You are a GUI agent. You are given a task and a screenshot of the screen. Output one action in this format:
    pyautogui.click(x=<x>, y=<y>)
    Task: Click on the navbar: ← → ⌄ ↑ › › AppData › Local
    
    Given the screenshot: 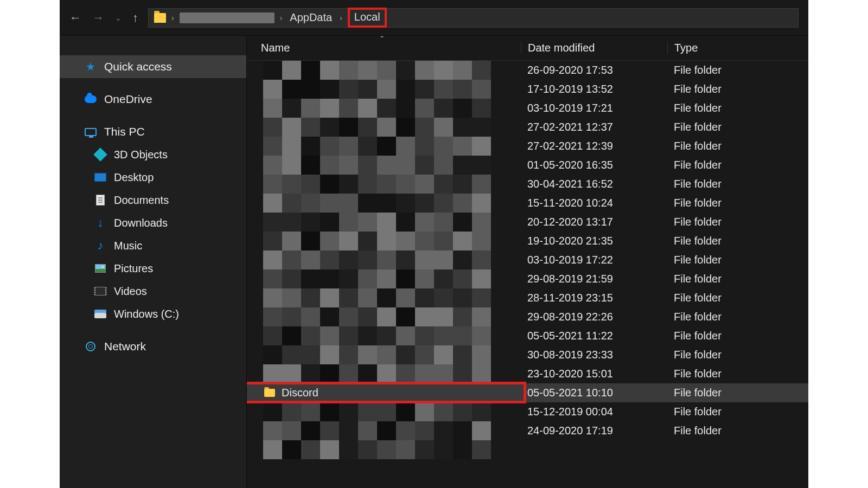 What is the action you would take?
    pyautogui.click(x=434, y=18)
    